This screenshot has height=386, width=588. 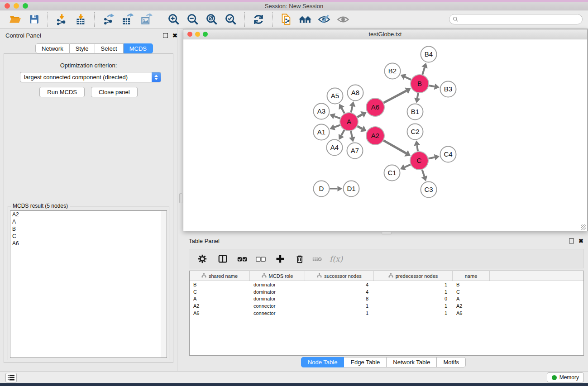 What do you see at coordinates (385, 34) in the screenshot?
I see `network-window-titlebar: testGlobe.txt` at bounding box center [385, 34].